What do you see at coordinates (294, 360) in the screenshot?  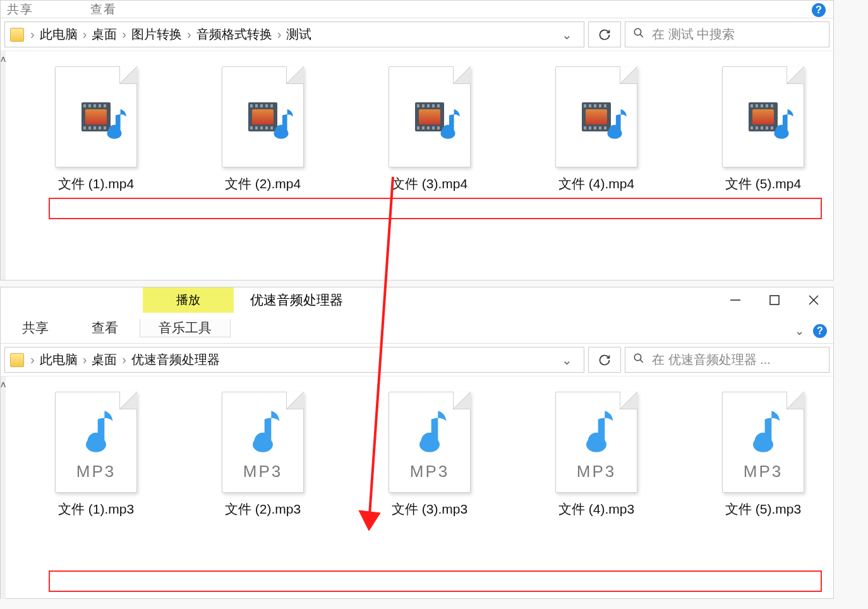 I see `breadcrumb-box: › 此电脑 › 桌面 › 优速音频处理器 ⌄` at bounding box center [294, 360].